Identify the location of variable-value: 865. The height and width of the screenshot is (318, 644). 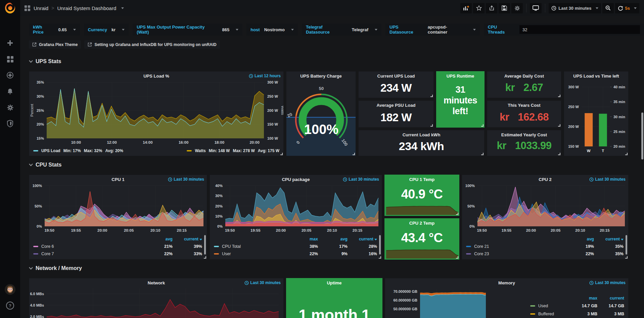
(226, 30).